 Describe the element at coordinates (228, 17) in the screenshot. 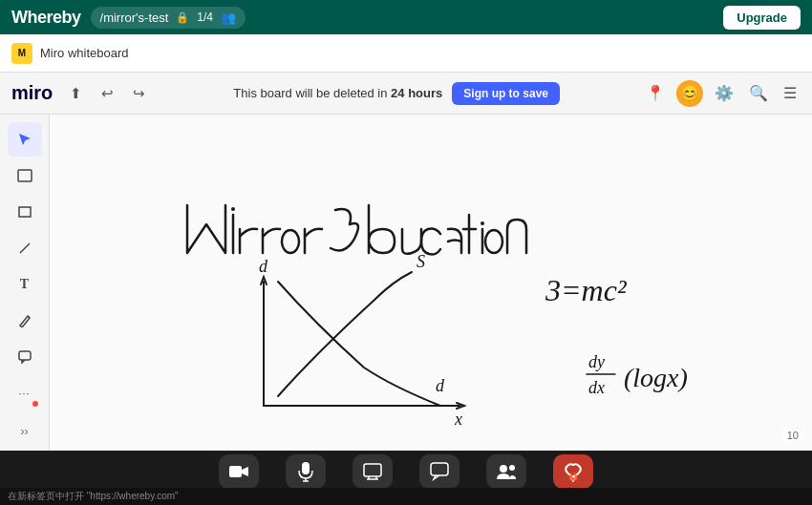

I see `participant-icon: 👥` at that location.